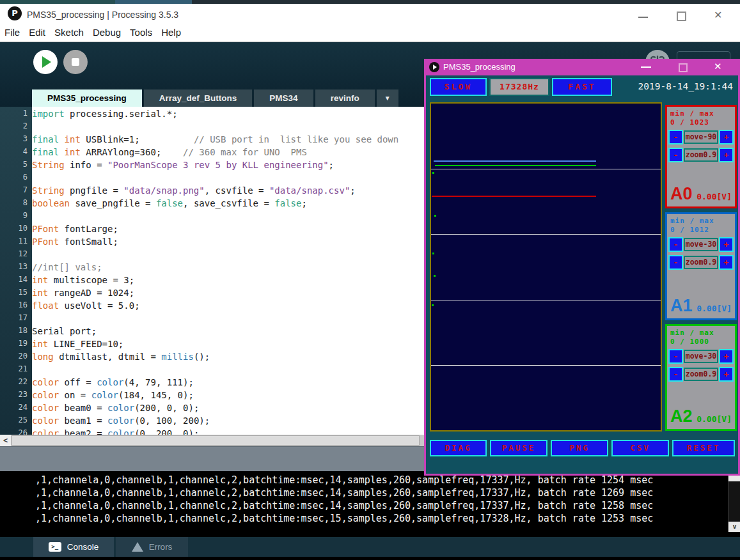  Describe the element at coordinates (16, 294) in the screenshot. I see `line-number: 15` at that location.